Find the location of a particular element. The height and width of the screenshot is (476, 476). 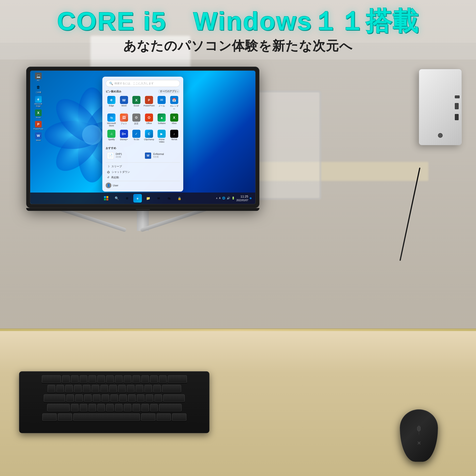

desktop-icon-word: W Word is located at coordinates (38, 137).